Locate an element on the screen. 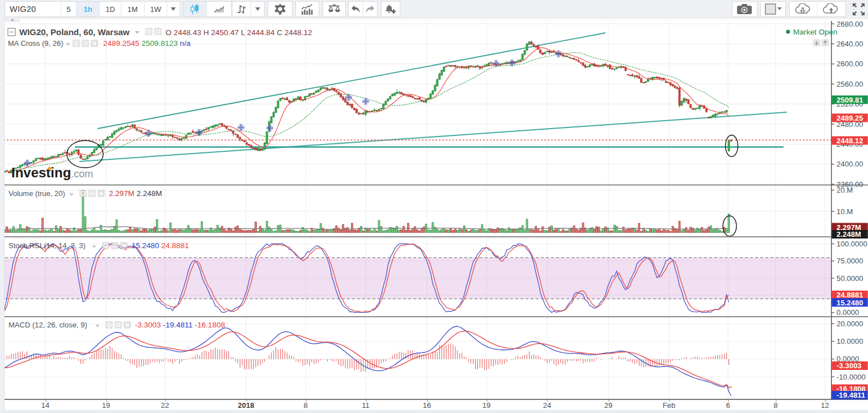  svg-text: 2448.12 is located at coordinates (850, 140).